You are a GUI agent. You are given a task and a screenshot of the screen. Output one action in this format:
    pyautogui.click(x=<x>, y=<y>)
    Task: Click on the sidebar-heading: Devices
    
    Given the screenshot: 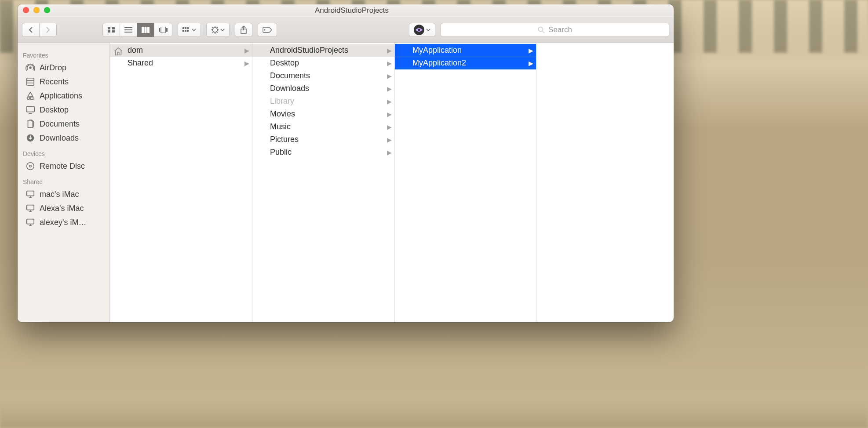 What is the action you would take?
    pyautogui.click(x=63, y=152)
    